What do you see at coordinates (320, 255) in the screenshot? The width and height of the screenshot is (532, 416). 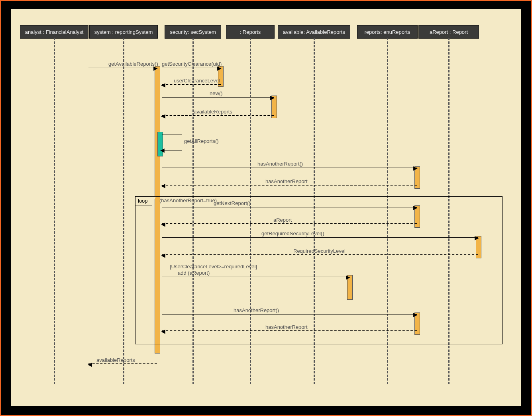 I see `message-arrow: RequiredSecurityLevel◀` at bounding box center [320, 255].